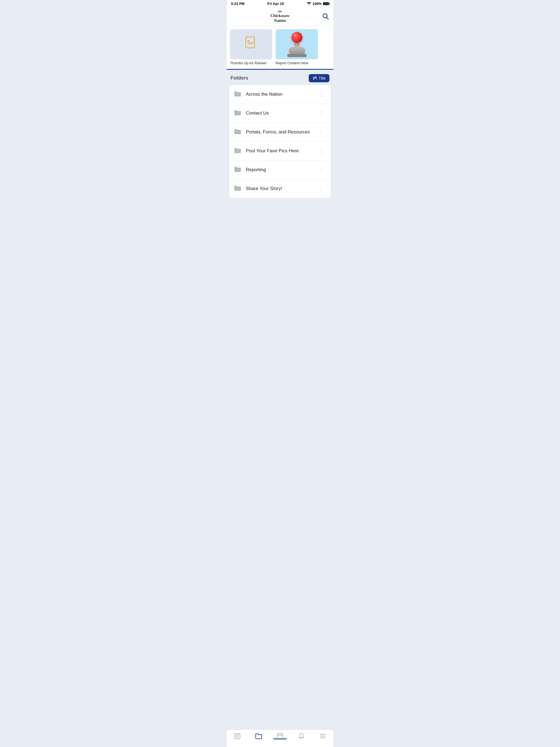 This screenshot has height=747, width=560. Describe the element at coordinates (322, 170) in the screenshot. I see `folder-more-reporting: ⋮` at that location.